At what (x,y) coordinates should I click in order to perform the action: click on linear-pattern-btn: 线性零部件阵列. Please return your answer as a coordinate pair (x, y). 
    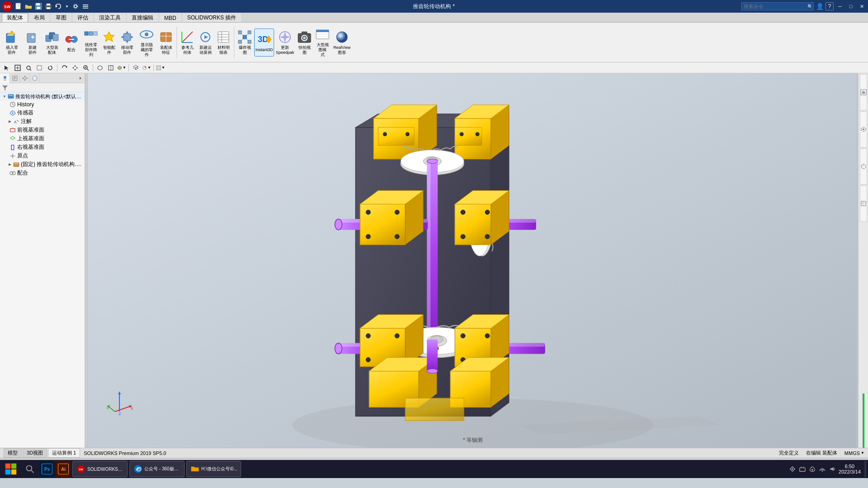
    Looking at the image, I should click on (91, 43).